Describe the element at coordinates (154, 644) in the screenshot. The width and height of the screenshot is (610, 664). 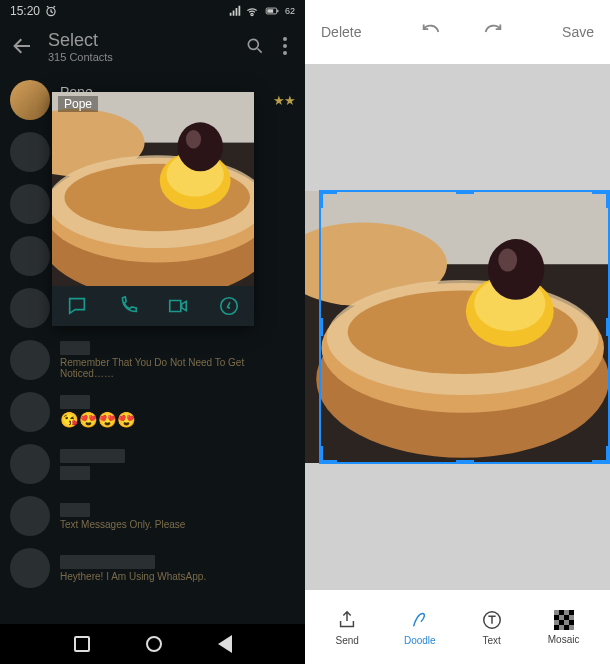
I see `home-button` at that location.